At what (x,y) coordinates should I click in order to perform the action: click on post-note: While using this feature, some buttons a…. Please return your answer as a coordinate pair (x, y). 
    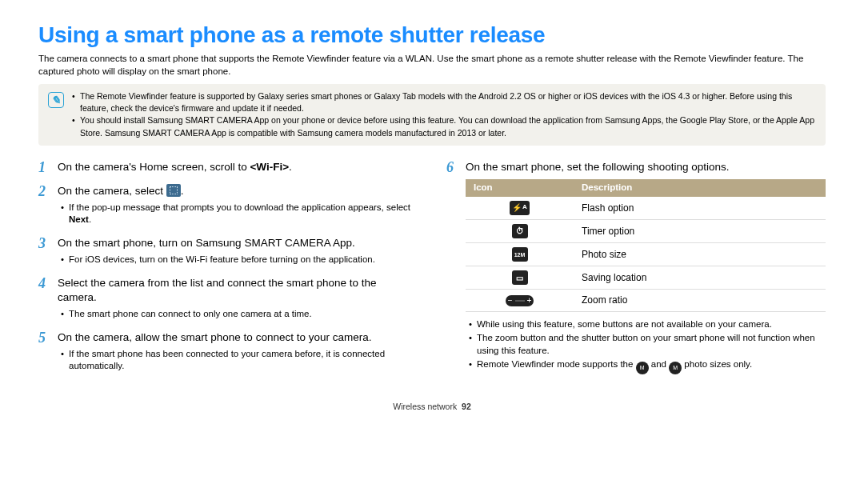
    Looking at the image, I should click on (647, 325).